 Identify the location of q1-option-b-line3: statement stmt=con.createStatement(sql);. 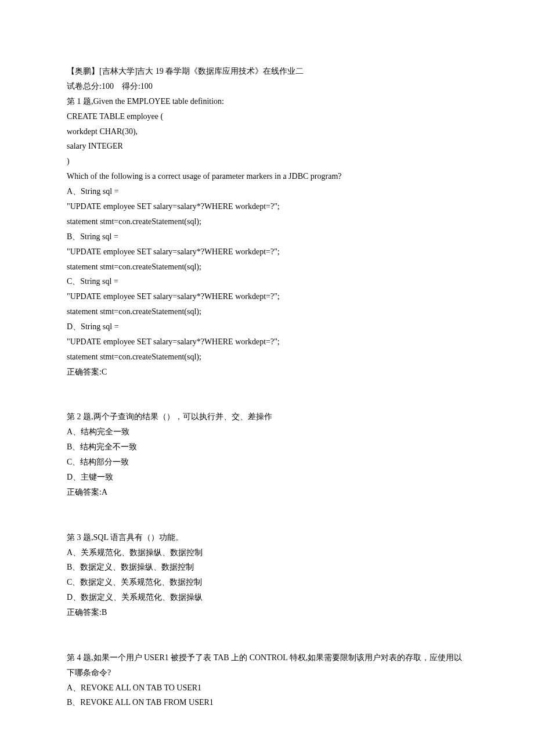
(267, 267).